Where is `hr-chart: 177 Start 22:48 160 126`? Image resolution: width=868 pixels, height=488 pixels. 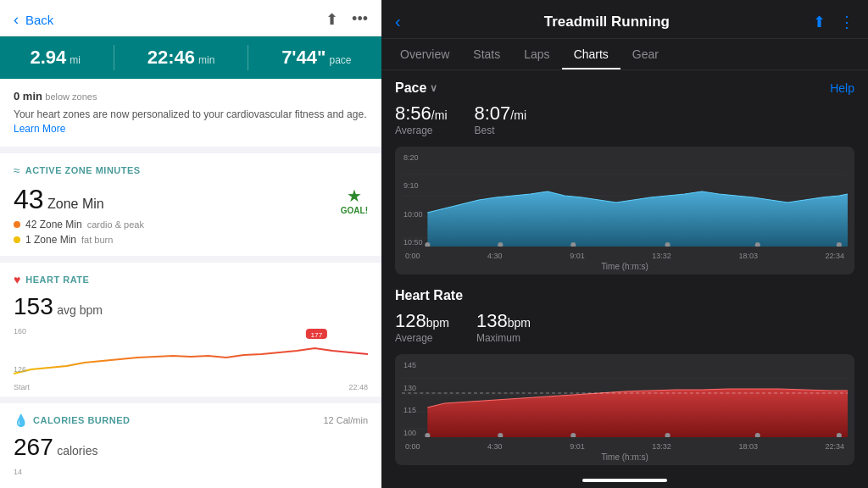
hr-chart: 177 Start 22:48 160 126 is located at coordinates (191, 357).